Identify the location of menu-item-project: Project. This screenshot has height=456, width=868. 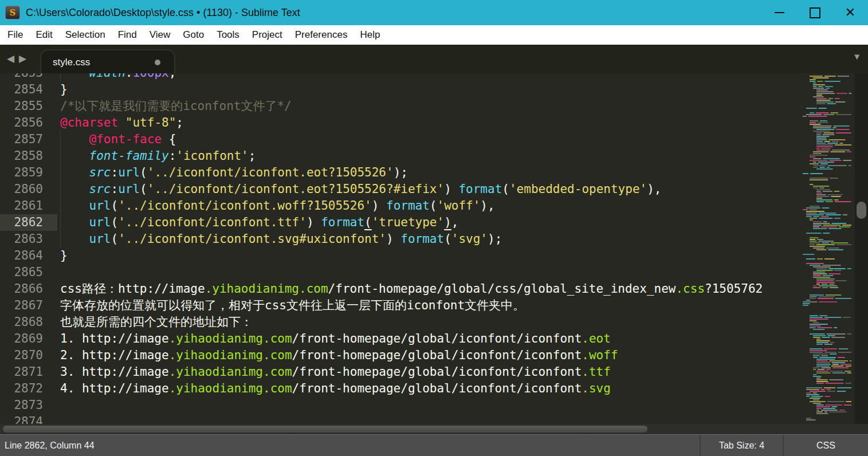
(267, 35).